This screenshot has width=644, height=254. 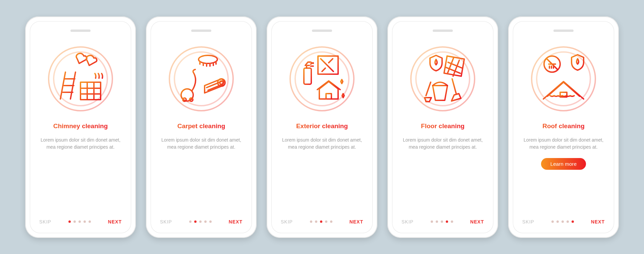 I want to click on learn-more-button: Learn more, so click(x=564, y=164).